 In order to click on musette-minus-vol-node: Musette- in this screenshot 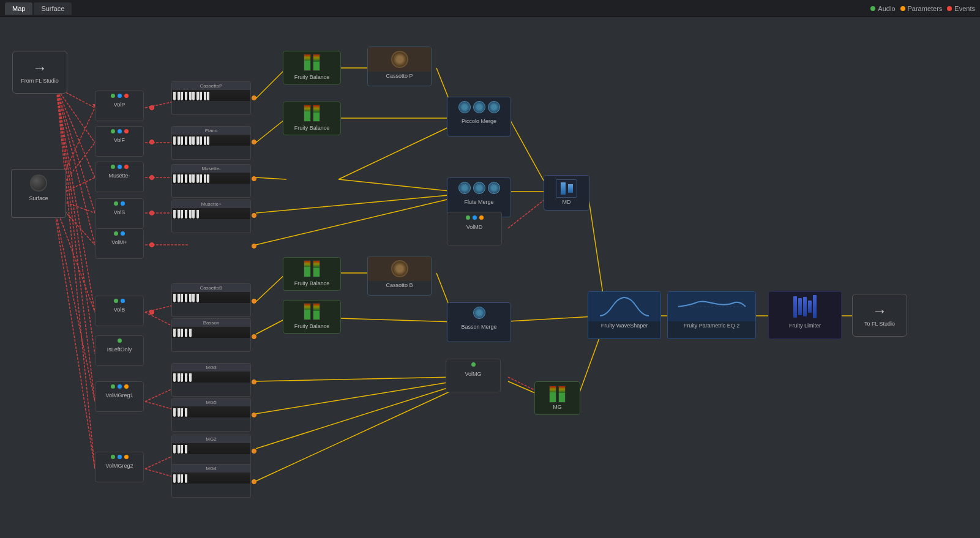, I will do `click(119, 177)`.